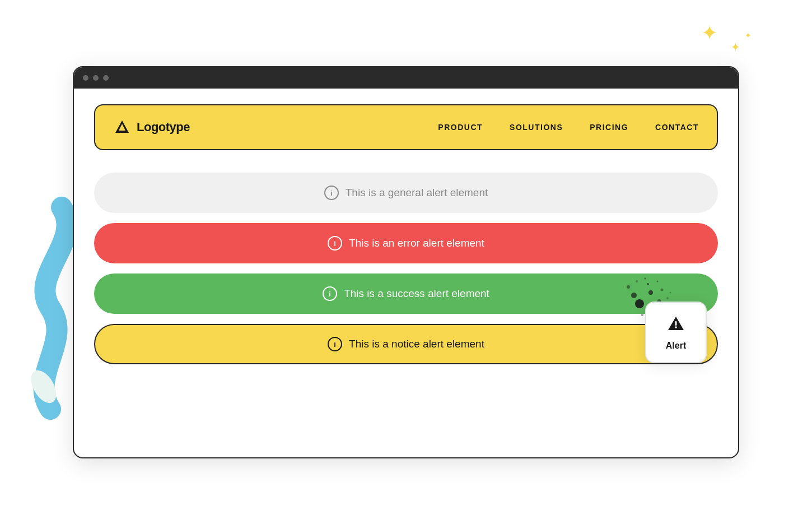 Image resolution: width=812 pixels, height=510 pixels. What do you see at coordinates (748, 35) in the screenshot?
I see `star-decoration-small: ✦` at bounding box center [748, 35].